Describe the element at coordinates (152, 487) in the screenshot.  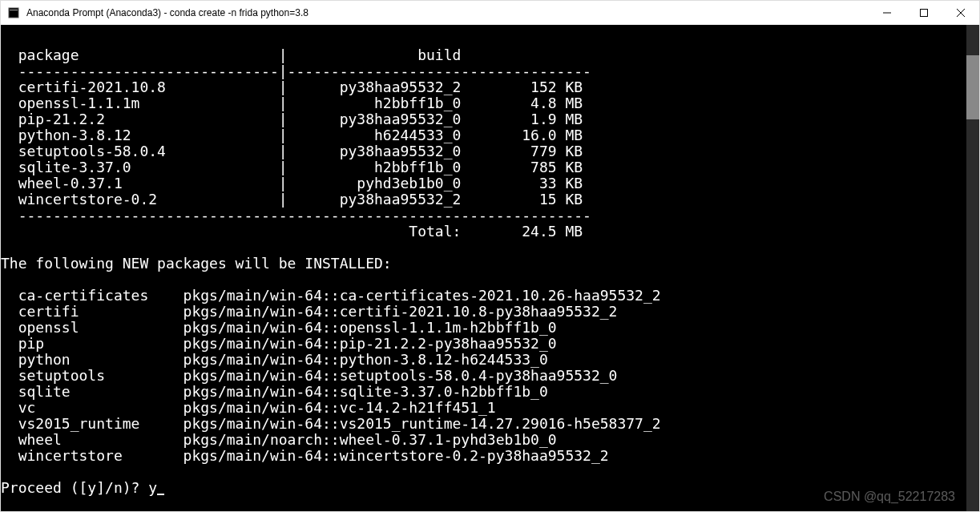
I see `proceed-input: y` at that location.